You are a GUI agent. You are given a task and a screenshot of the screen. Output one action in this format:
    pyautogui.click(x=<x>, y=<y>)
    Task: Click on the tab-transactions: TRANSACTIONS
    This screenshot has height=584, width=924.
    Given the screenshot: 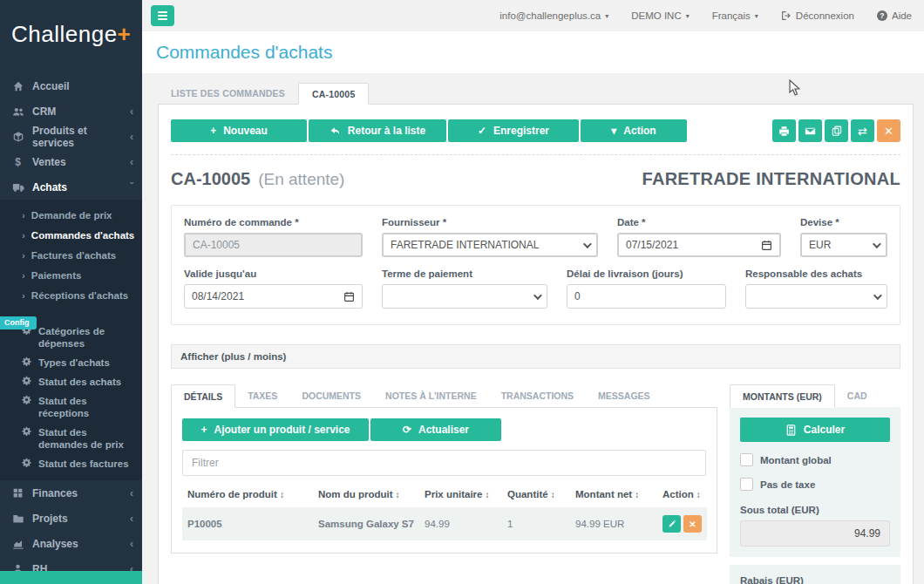 What is the action you would take?
    pyautogui.click(x=537, y=396)
    